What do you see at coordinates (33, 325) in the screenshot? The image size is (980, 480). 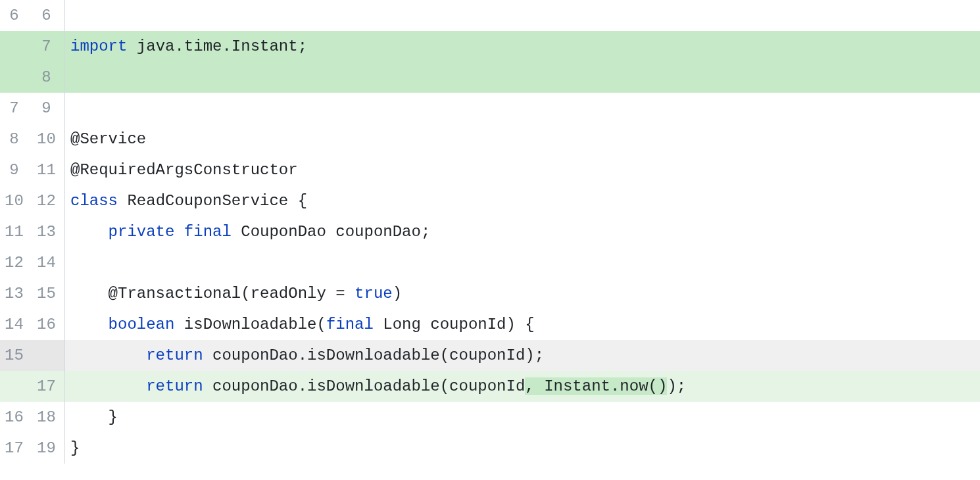 I see `line-gutter: 14 16` at bounding box center [33, 325].